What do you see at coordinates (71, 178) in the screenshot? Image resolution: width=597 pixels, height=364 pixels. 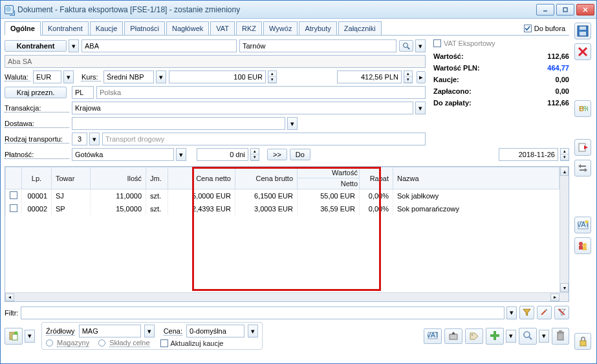 I see `col-towar: Towar` at bounding box center [71, 178].